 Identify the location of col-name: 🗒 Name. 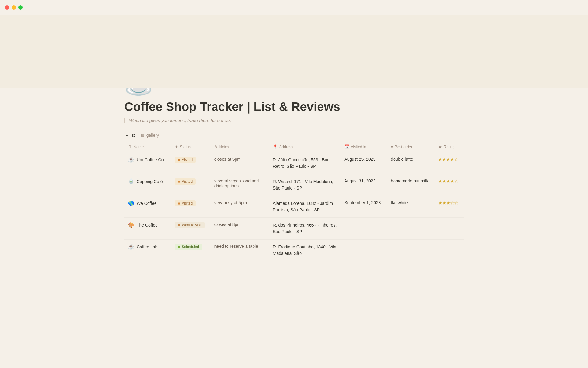
(148, 147).